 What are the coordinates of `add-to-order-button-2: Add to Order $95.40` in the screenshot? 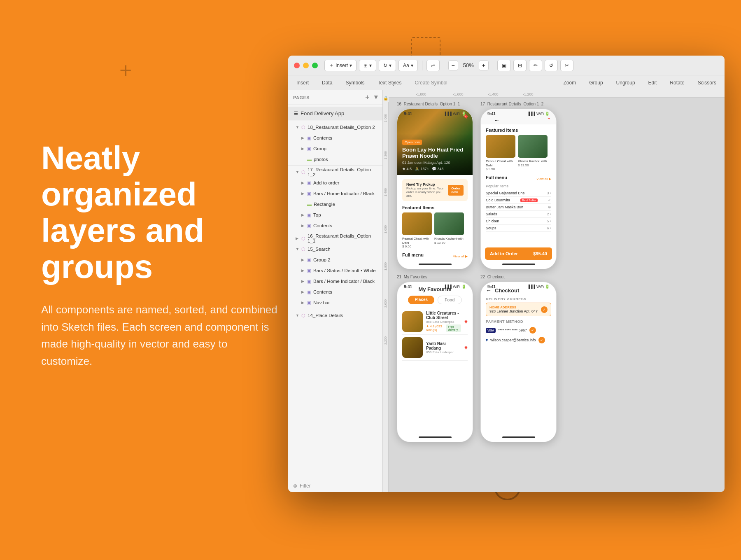 It's located at (519, 254).